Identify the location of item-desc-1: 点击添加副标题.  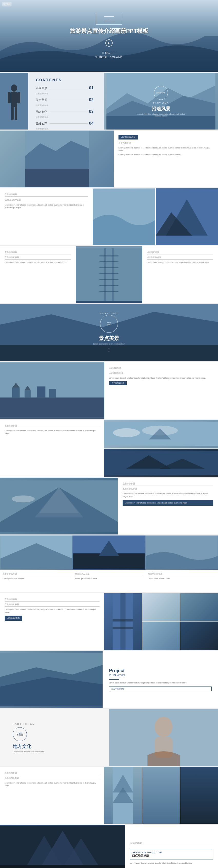
(67, 94).